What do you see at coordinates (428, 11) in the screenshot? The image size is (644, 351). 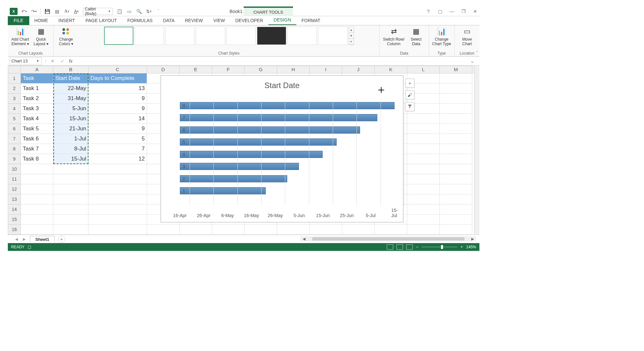 I see `help-icon: ?` at bounding box center [428, 11].